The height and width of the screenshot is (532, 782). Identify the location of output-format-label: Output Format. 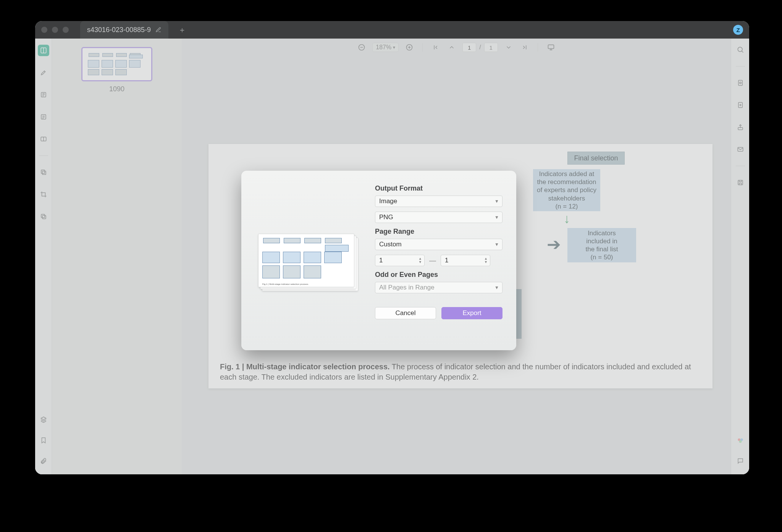
(439, 189).